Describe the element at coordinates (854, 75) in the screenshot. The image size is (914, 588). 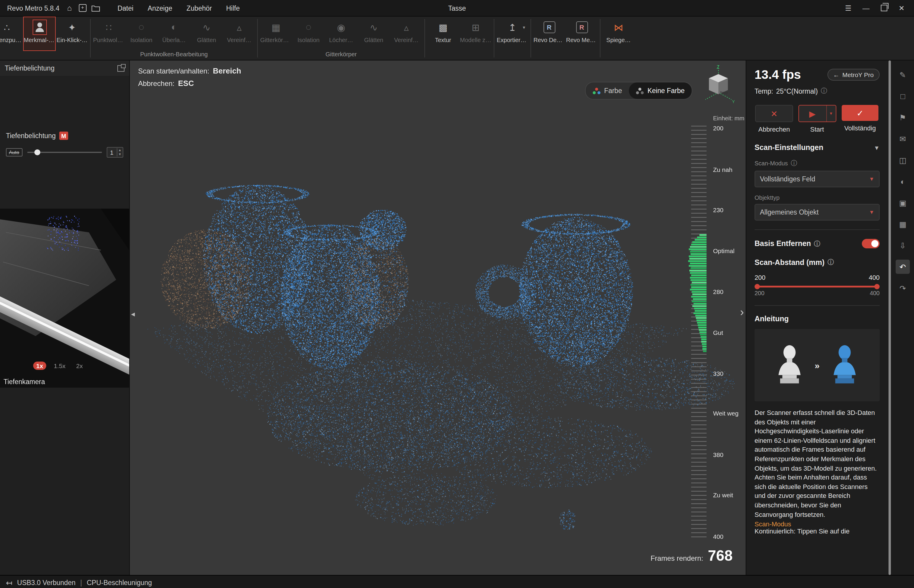
I see `device-badge: ←MetroY Pro` at that location.